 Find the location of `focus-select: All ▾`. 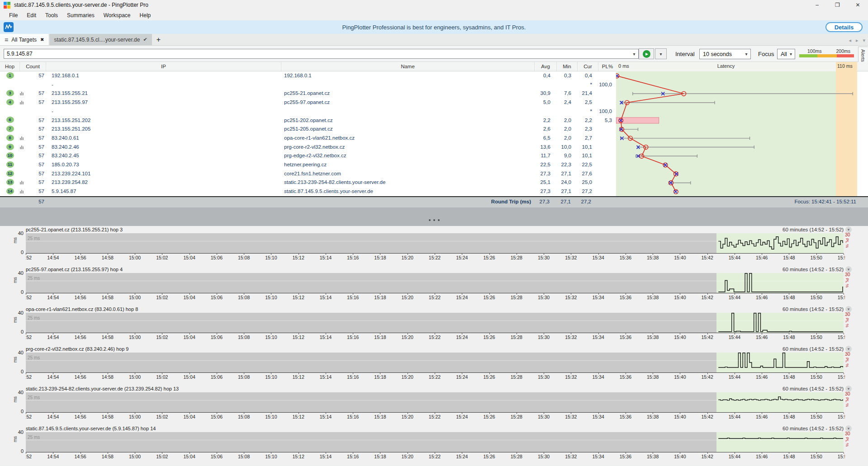

focus-select: All ▾ is located at coordinates (786, 54).